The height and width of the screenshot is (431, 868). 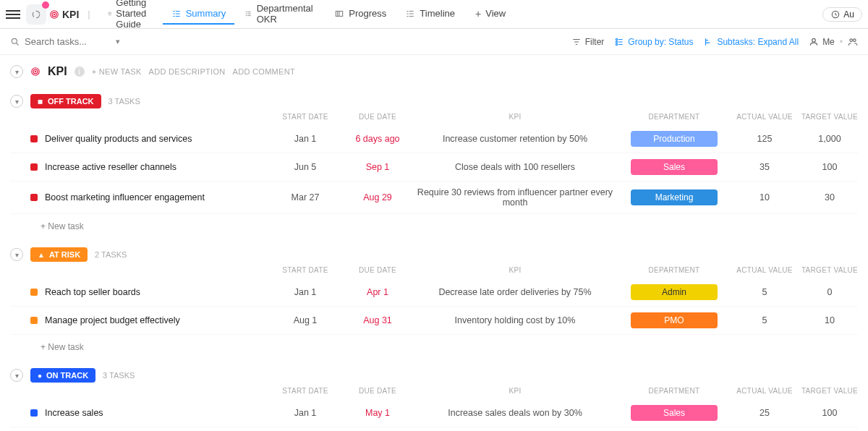 What do you see at coordinates (588, 42) in the screenshot?
I see `filter-button: Filter` at bounding box center [588, 42].